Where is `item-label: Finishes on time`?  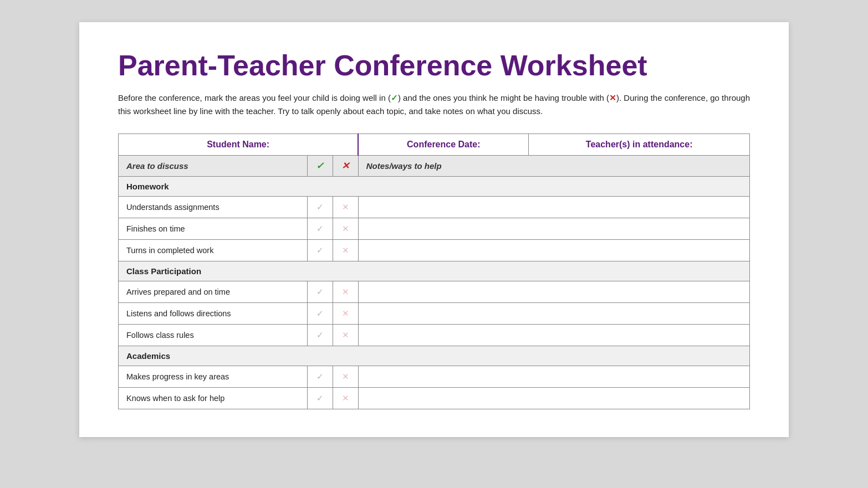 item-label: Finishes on time is located at coordinates (213, 229).